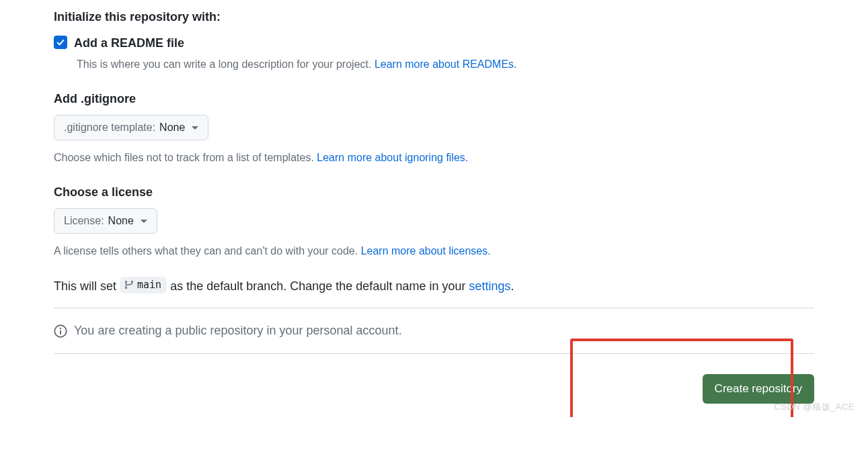  I want to click on info-row: You are creating a public repository in …, so click(434, 330).